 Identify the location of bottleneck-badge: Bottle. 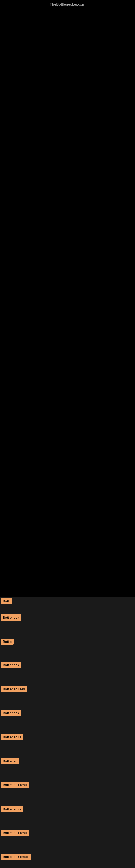
(7, 642).